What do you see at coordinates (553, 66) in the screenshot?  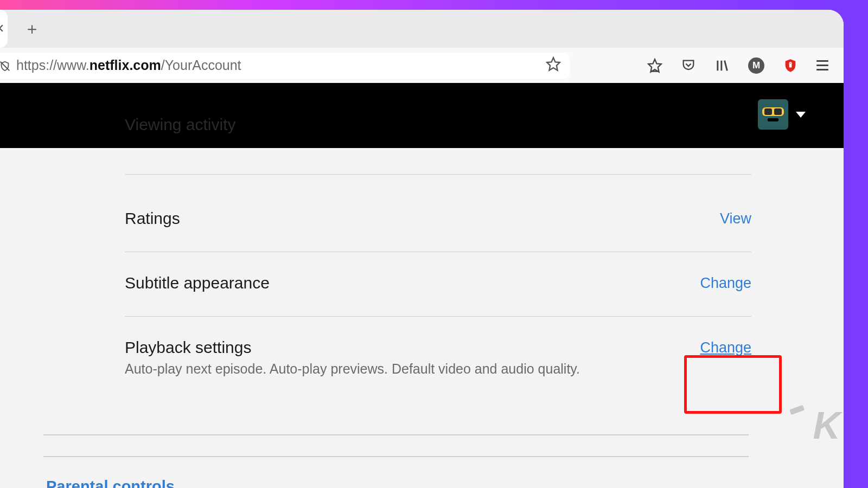 I see `bookmark-star-icon` at bounding box center [553, 66].